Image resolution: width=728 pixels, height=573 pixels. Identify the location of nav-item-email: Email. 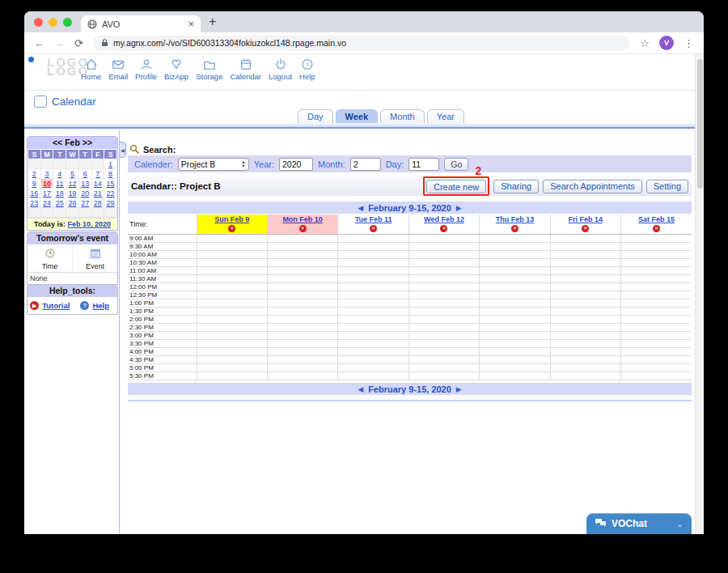
(118, 70).